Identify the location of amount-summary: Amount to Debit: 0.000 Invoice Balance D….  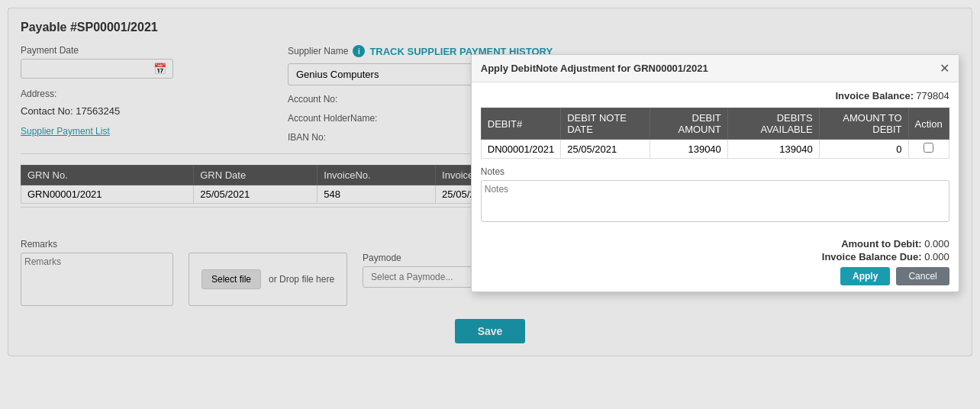
(715, 250).